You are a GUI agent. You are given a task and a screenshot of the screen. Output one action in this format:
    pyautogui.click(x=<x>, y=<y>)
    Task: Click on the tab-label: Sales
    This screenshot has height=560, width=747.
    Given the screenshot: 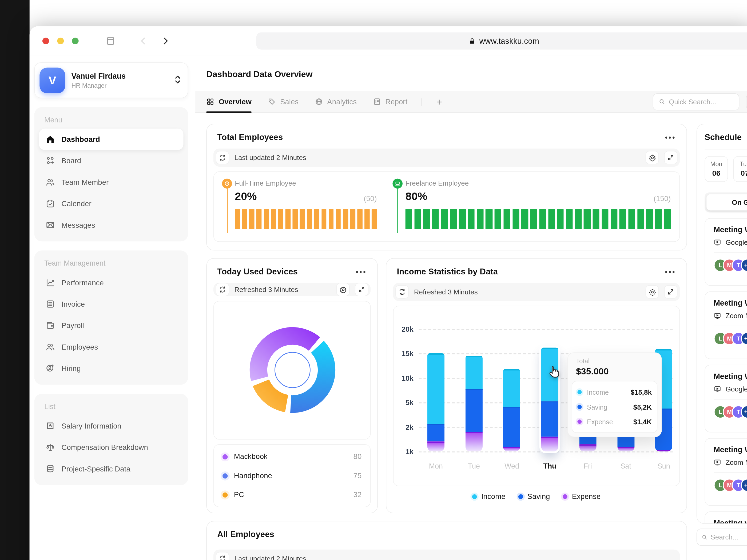 What is the action you would take?
    pyautogui.click(x=289, y=102)
    